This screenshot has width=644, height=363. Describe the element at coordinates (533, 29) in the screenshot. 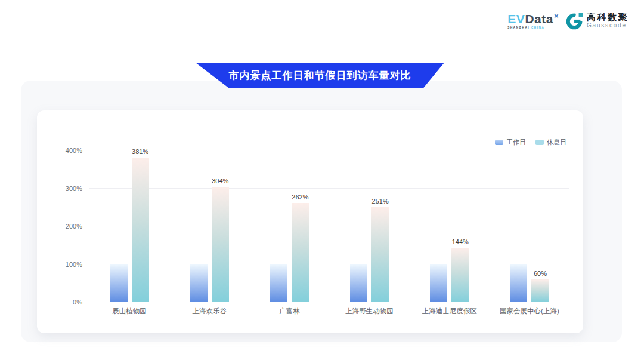

I see `evdata-logo-subtext: SHANGHAI CHINA` at that location.